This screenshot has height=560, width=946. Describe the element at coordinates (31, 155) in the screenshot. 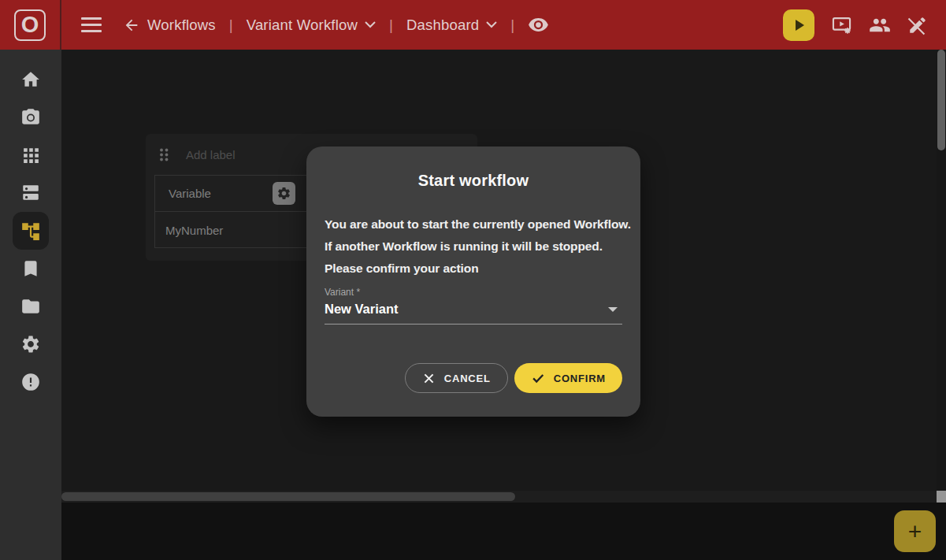

I see `sidebar-item-apps` at that location.